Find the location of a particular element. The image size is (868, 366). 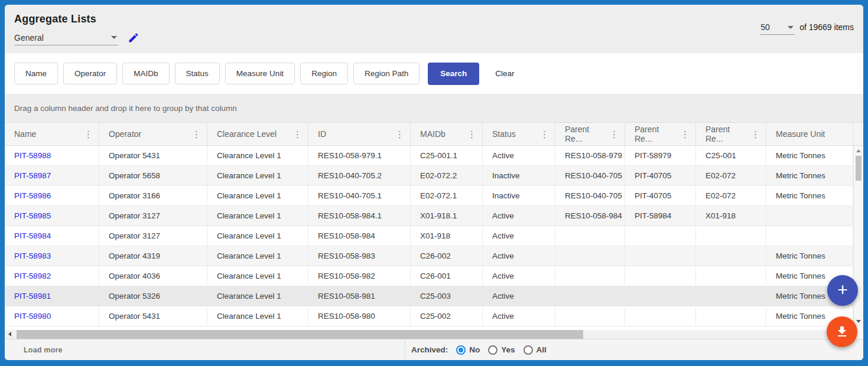

row-link: PIT-58982 is located at coordinates (32, 276).